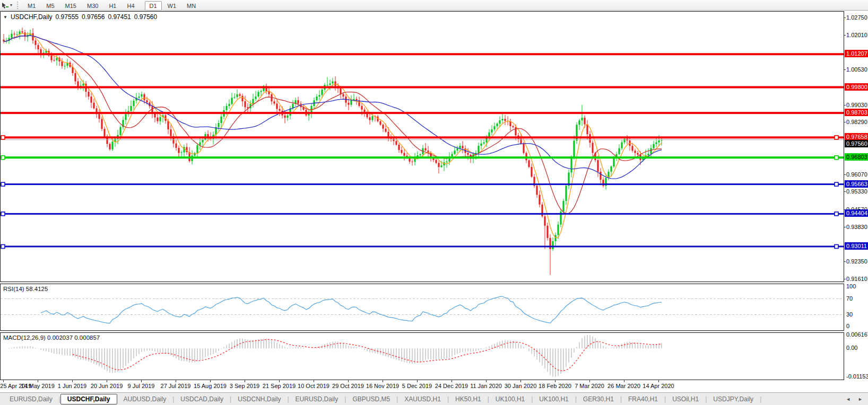 This screenshot has width=868, height=405. I want to click on macd-scale-label: -0.011533, so click(857, 376).